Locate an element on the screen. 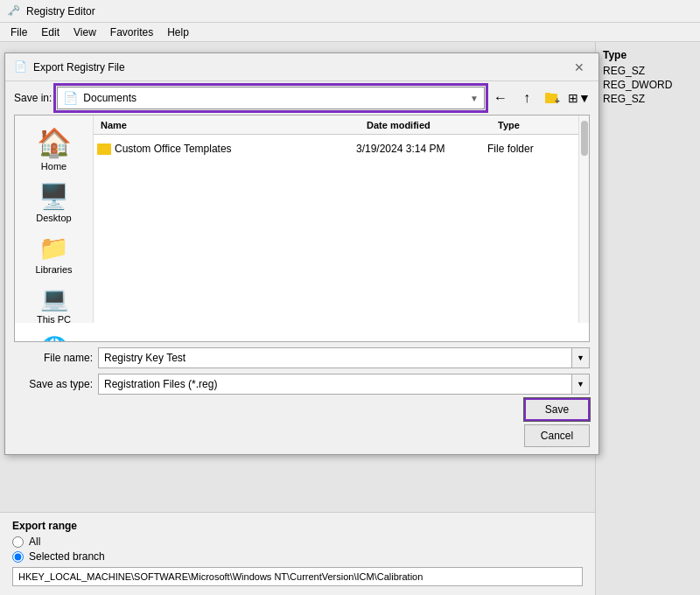  desktop-icon: 🖥️ is located at coordinates (54, 196).